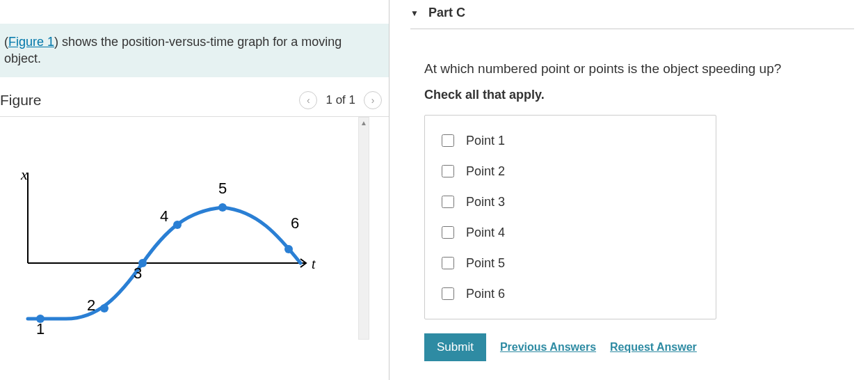 The image size is (868, 380). What do you see at coordinates (485, 202) in the screenshot?
I see `option-label: Point 3` at bounding box center [485, 202].